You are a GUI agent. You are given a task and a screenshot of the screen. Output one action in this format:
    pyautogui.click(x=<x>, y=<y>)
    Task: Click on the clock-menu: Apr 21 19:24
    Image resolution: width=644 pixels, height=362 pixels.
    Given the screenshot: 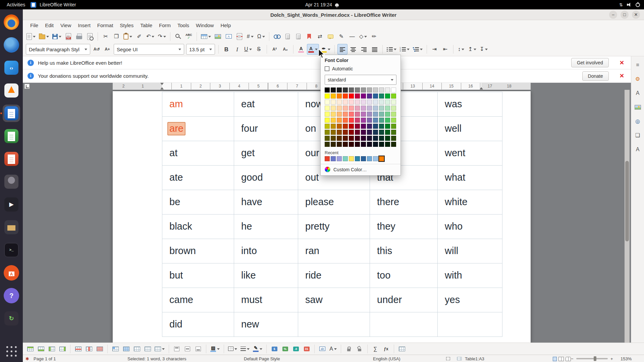 What is the action you would take?
    pyautogui.click(x=322, y=5)
    